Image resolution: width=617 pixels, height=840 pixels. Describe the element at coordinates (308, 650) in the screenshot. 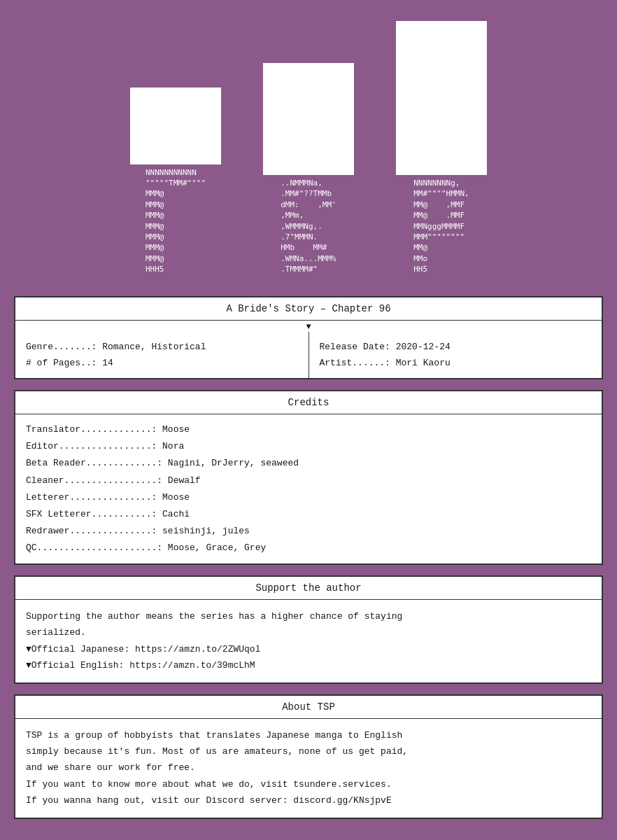

I see `support-jp-line: ▼Official Japanese: https://amzn.to/2ZWU…` at that location.